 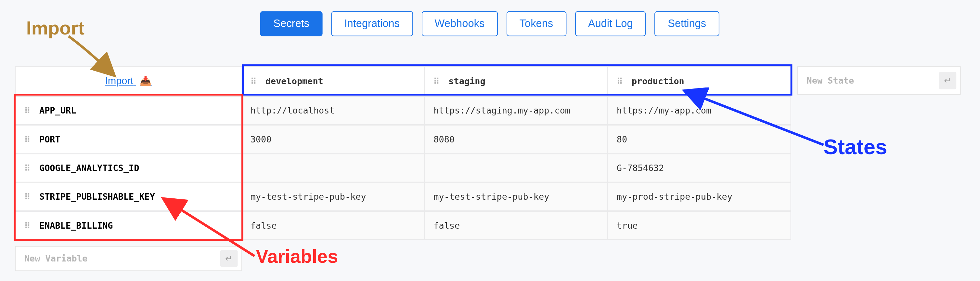 What do you see at coordinates (879, 81) in the screenshot?
I see `new-state-input-box: ↵` at bounding box center [879, 81].